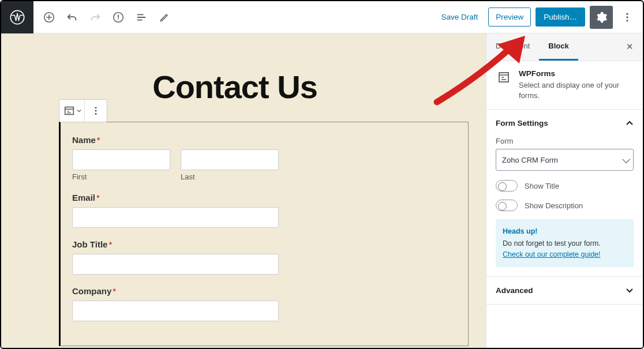  Describe the element at coordinates (512, 47) in the screenshot. I see `tab-document: Document` at that location.